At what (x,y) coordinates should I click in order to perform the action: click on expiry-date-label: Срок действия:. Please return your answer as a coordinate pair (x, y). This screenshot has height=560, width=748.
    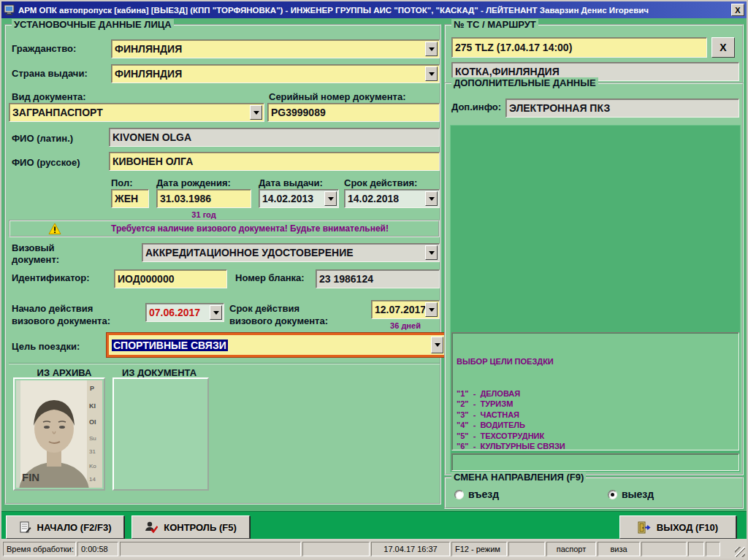
    Looking at the image, I should click on (381, 183).